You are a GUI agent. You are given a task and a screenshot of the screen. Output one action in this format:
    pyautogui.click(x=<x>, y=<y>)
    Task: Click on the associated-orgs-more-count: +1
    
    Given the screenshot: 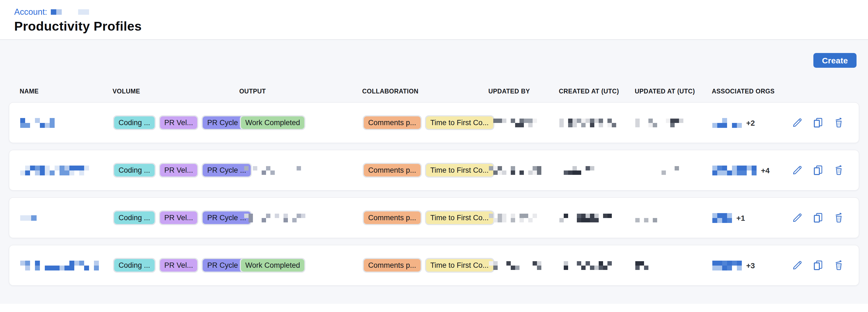 What is the action you would take?
    pyautogui.click(x=741, y=218)
    